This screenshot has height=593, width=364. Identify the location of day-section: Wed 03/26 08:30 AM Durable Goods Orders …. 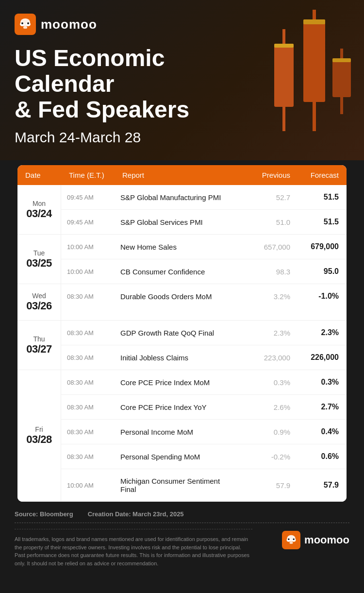
(182, 302).